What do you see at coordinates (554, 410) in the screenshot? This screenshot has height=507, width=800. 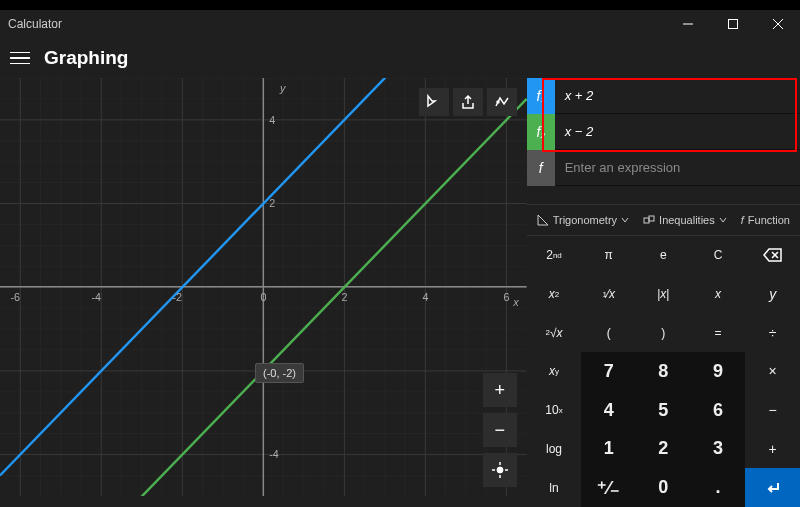 I see `key-10: 10x` at bounding box center [554, 410].